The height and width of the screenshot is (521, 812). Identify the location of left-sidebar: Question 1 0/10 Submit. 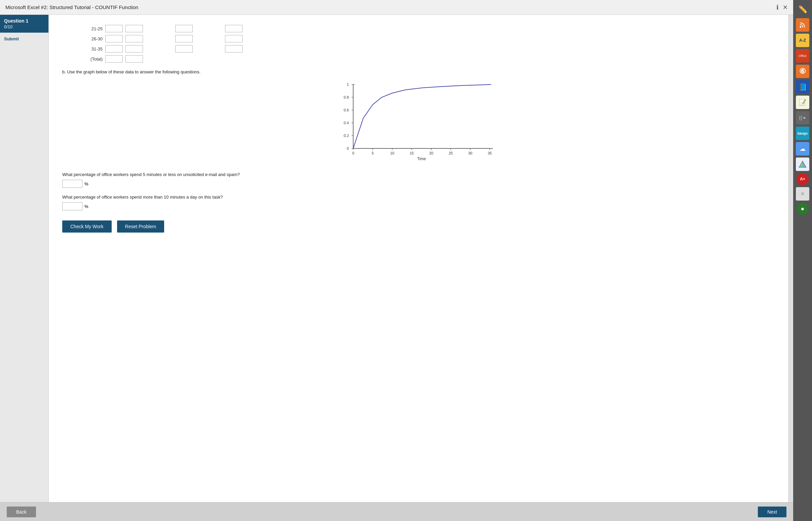
(24, 258).